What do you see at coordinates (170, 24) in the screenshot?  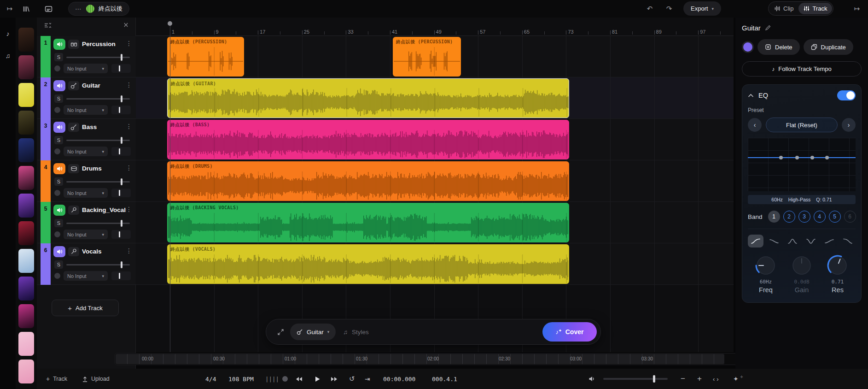 I see `playhead-handle` at bounding box center [170, 24].